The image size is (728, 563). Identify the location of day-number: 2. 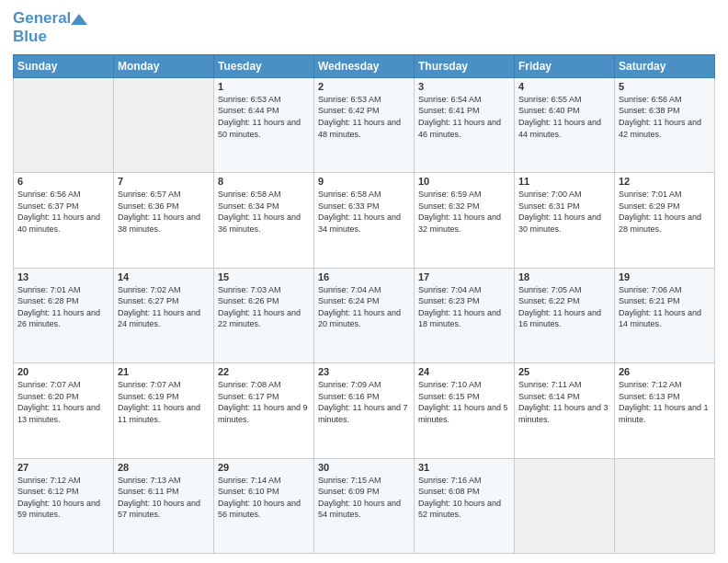
(364, 86).